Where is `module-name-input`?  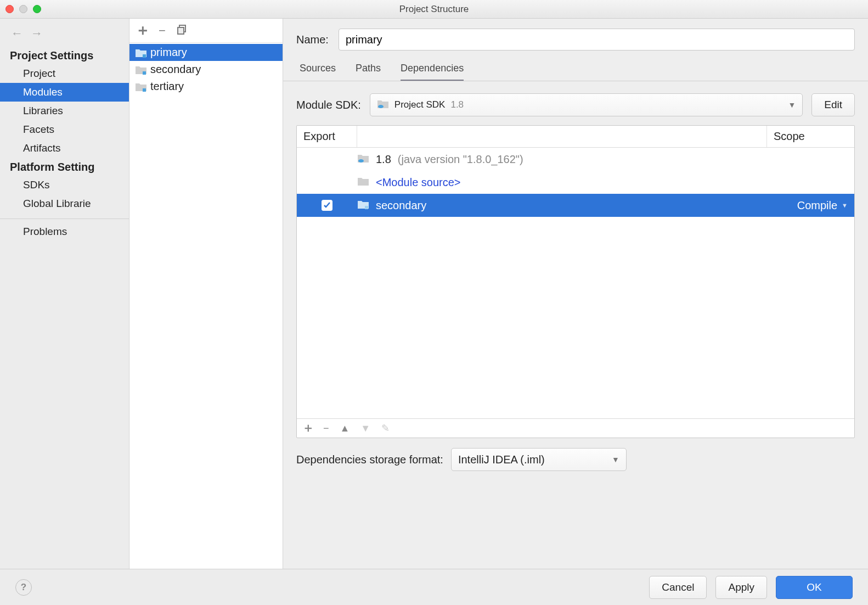
module-name-input is located at coordinates (597, 40).